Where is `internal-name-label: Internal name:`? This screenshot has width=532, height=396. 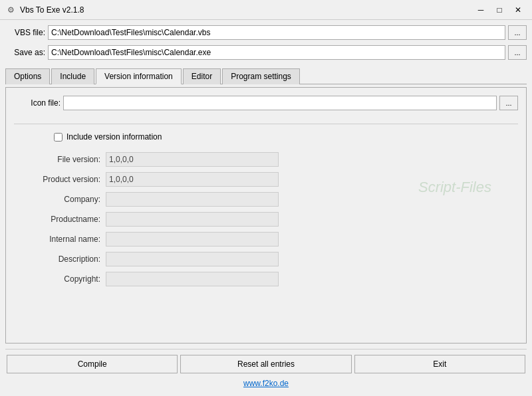 internal-name-label: Internal name: is located at coordinates (57, 239).